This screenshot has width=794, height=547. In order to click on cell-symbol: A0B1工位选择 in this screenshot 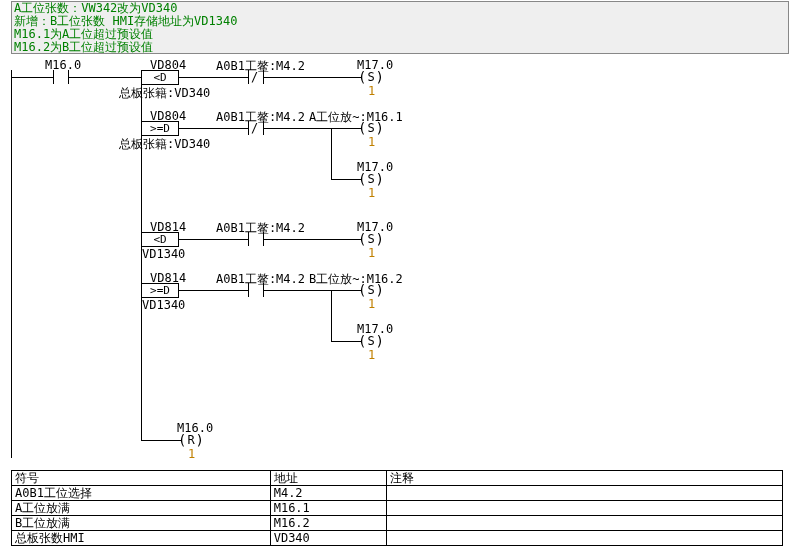, I will do `click(142, 494)`.